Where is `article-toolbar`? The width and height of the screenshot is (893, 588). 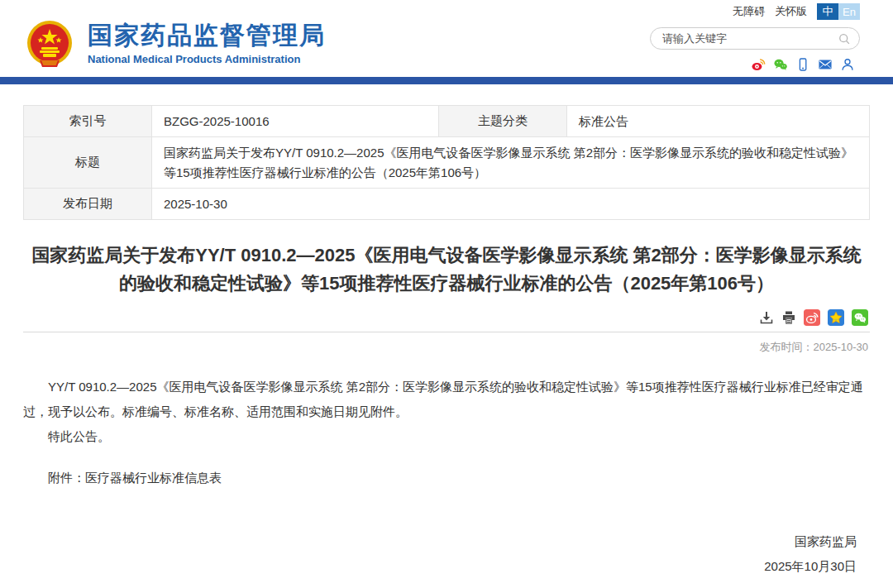
article-toolbar is located at coordinates (446, 318).